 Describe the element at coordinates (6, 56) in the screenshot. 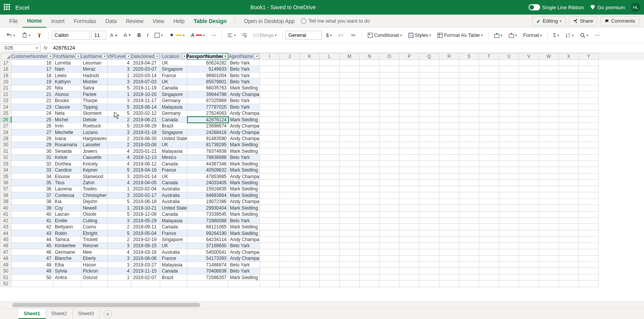

I see `select-all-corner` at that location.